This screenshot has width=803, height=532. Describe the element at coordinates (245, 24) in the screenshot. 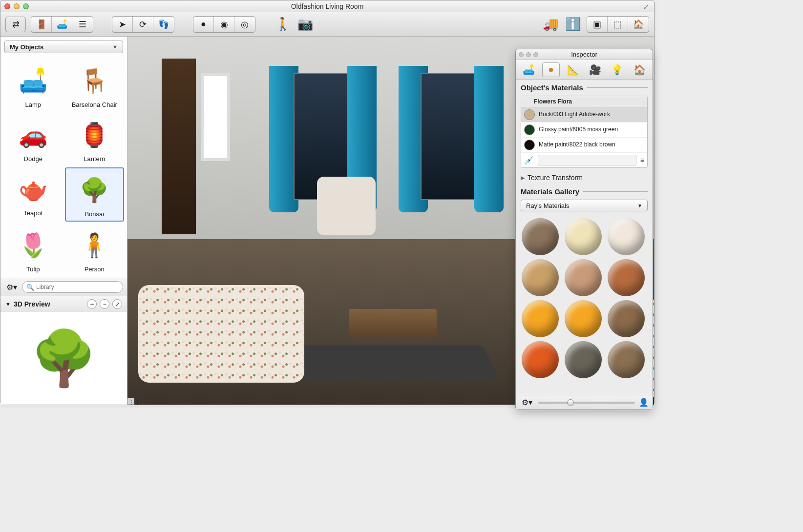

I see `render-high-button: ◎` at that location.